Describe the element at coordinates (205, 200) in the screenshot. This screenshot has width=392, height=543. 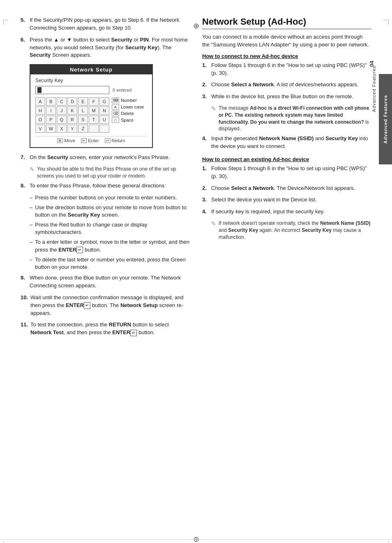
I see `existing-adhoc-num-3: 3.` at that location.